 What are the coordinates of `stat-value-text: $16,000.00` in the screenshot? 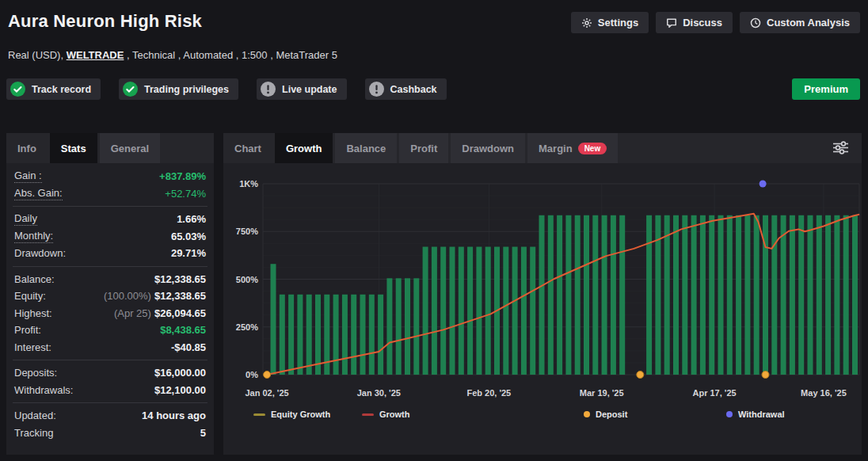 It's located at (181, 372).